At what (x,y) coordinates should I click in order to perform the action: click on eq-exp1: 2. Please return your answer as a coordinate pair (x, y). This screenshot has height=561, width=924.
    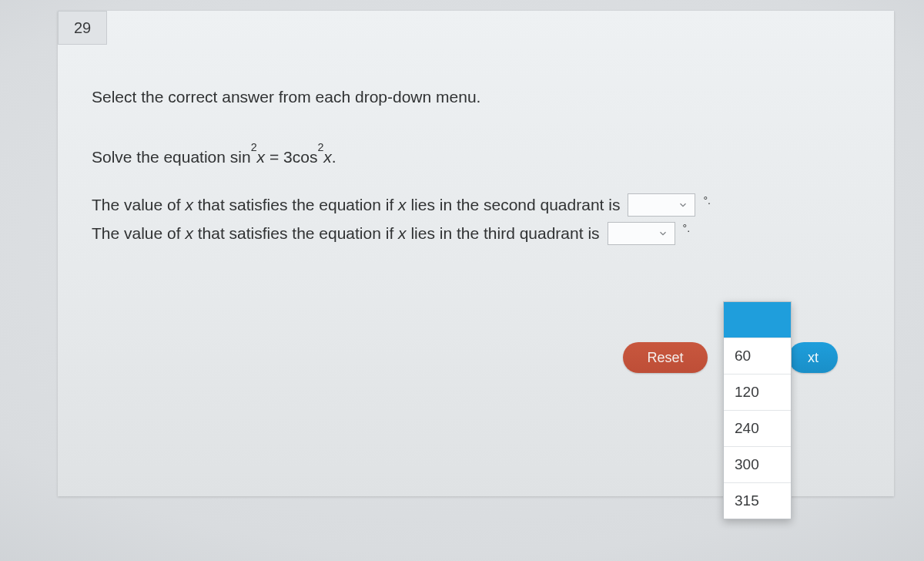
    Looking at the image, I should click on (254, 147).